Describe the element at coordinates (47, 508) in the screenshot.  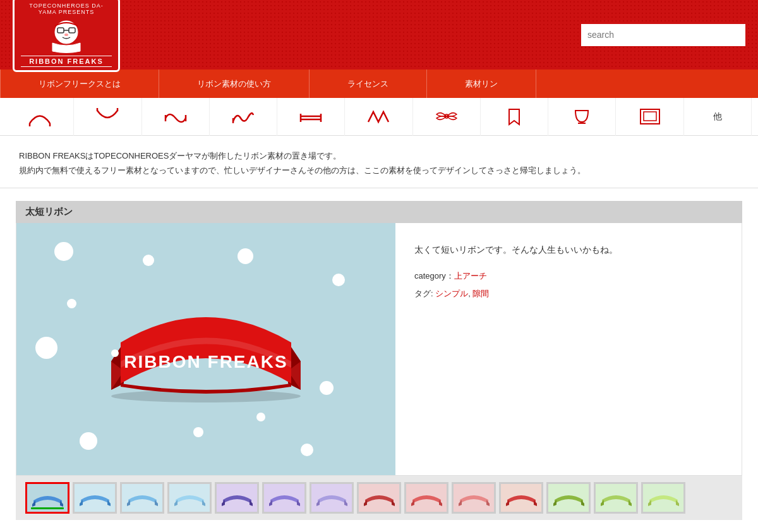
I see `thumb-underline` at that location.